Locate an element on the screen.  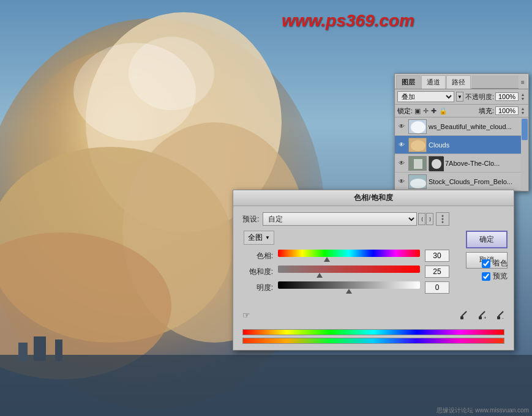
fill-input is located at coordinates (507, 111).